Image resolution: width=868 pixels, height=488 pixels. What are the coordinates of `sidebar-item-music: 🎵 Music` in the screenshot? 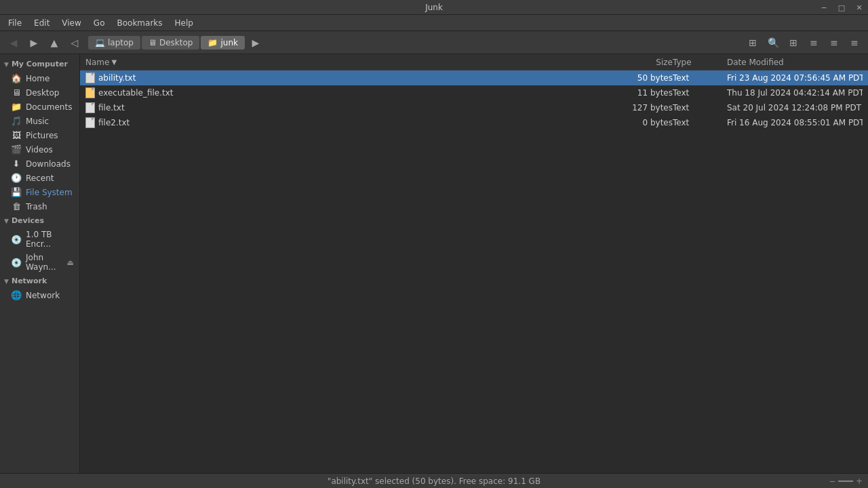 It's located at (39, 121).